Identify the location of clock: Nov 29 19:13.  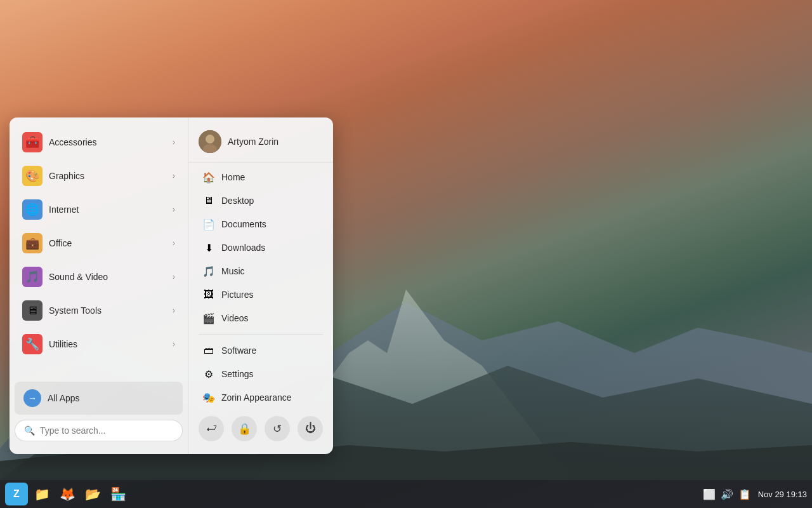
(783, 494).